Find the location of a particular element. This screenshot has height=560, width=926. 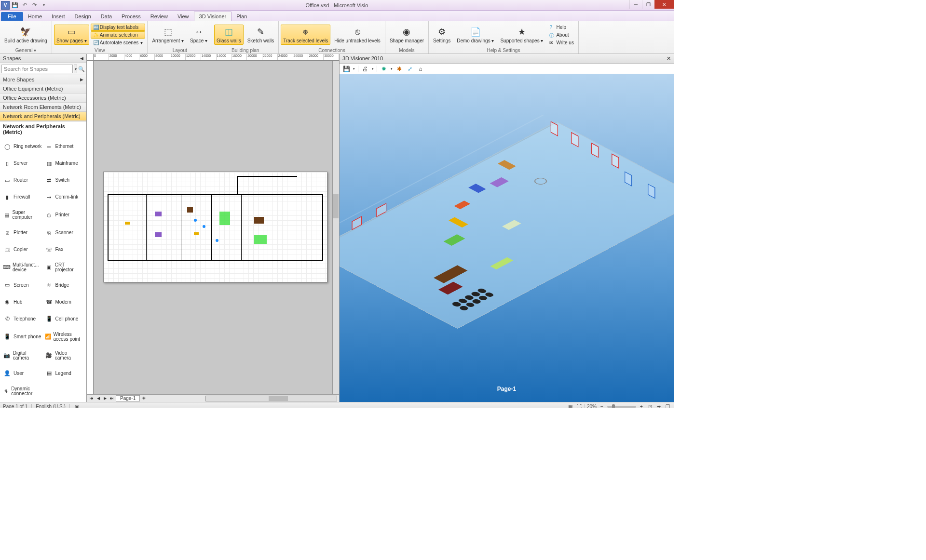

about-button: ⓘAbout is located at coordinates (561, 35).